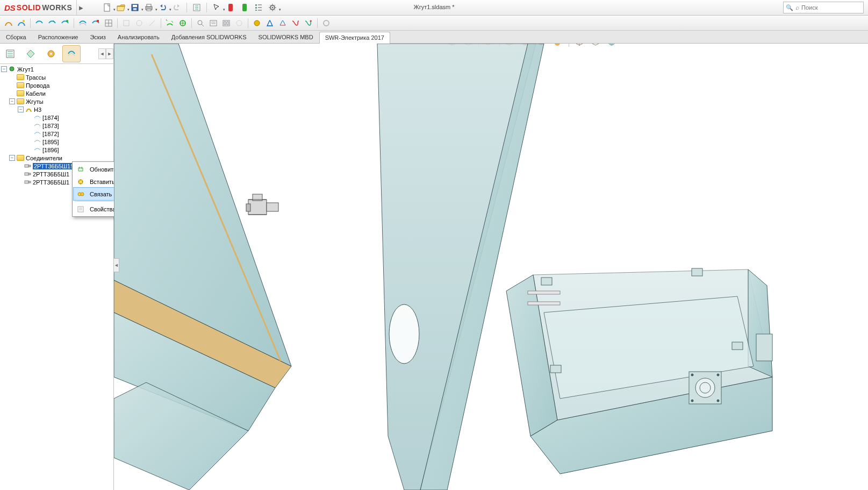 The width and height of the screenshot is (868, 490). What do you see at coordinates (81, 182) in the screenshot?
I see `insert-icon` at bounding box center [81, 182].